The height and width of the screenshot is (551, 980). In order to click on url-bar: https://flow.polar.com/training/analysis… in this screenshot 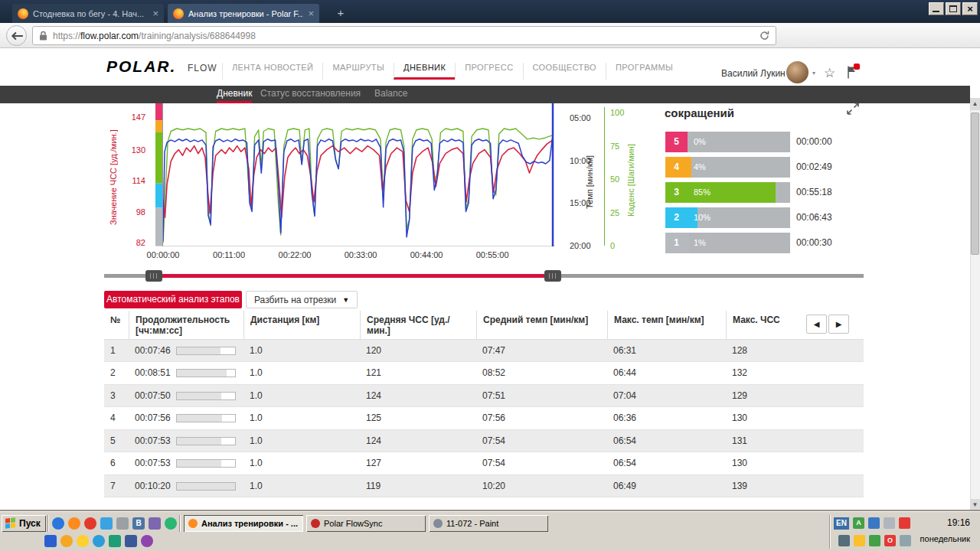, I will do `click(404, 35)`.